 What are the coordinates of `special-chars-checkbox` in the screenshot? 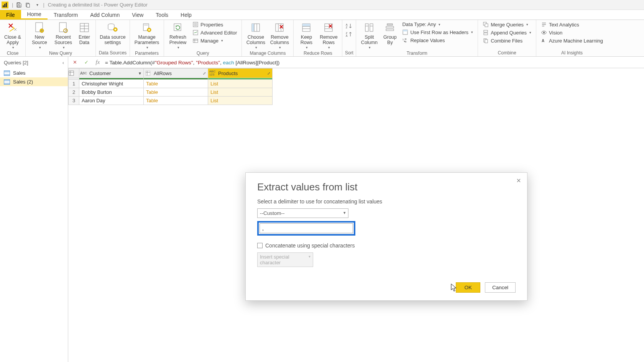 It's located at (260, 246).